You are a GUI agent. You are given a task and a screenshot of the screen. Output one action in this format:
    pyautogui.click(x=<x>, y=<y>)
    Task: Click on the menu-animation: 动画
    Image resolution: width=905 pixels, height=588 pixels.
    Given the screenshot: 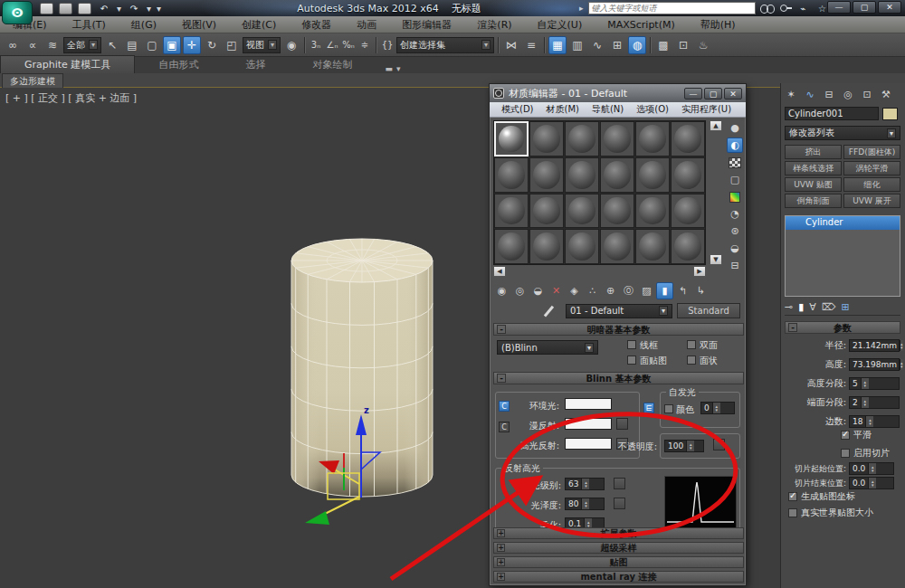 What is the action you would take?
    pyautogui.click(x=367, y=25)
    